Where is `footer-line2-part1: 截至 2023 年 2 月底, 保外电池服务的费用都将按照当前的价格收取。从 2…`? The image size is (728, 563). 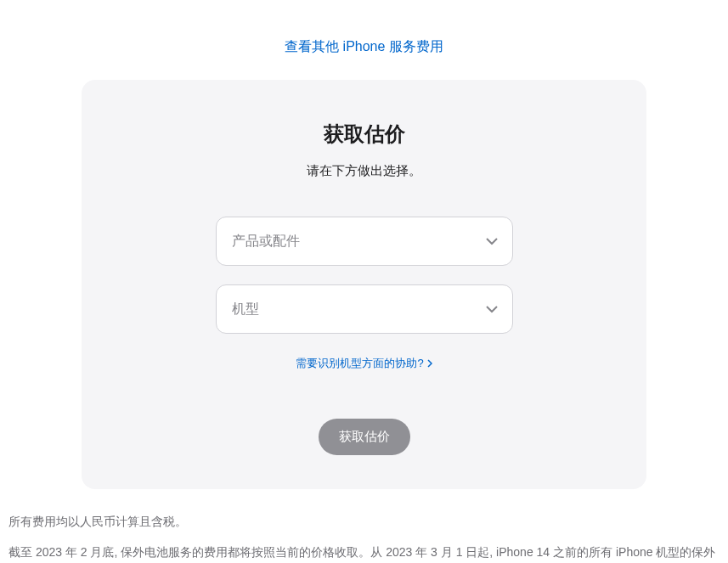
footer-line2-part1: 截至 2023 年 2 月底, 保外电池服务的费用都将按照当前的价格收取。从 2… is located at coordinates (362, 554).